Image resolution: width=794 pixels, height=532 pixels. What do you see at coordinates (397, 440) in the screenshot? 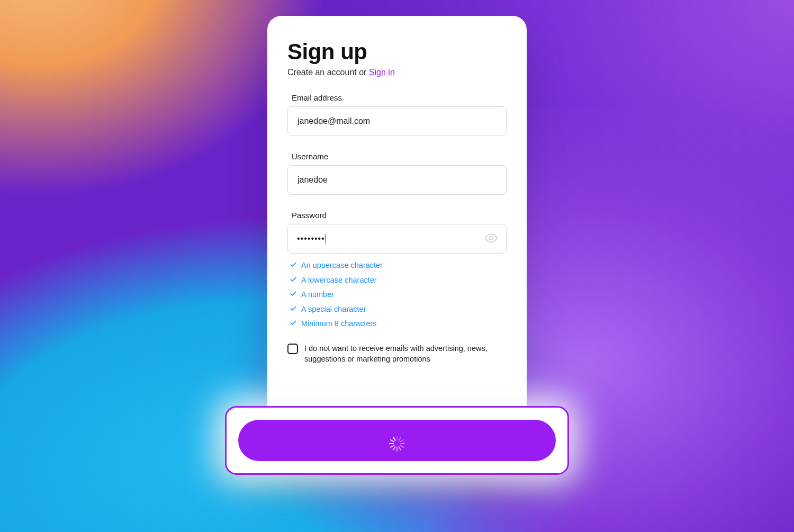
I see `submit-button-callout` at bounding box center [397, 440].